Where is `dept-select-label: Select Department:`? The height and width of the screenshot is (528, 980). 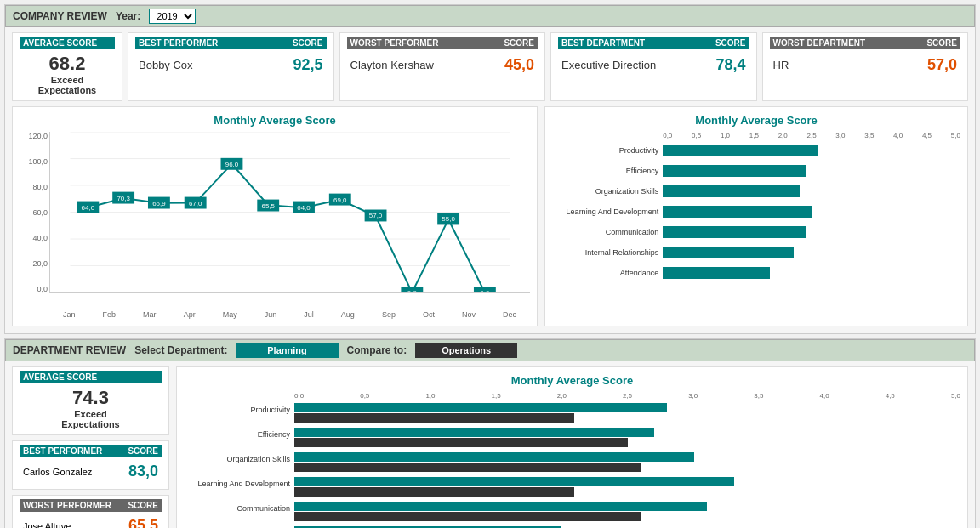 dept-select-label: Select Department: is located at coordinates (180, 350).